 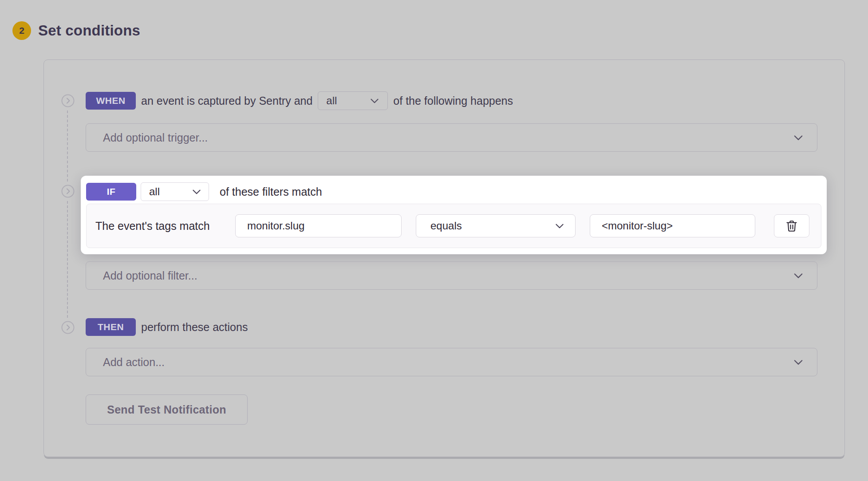 What do you see at coordinates (175, 192) in the screenshot?
I see `if-match-select: all` at bounding box center [175, 192].